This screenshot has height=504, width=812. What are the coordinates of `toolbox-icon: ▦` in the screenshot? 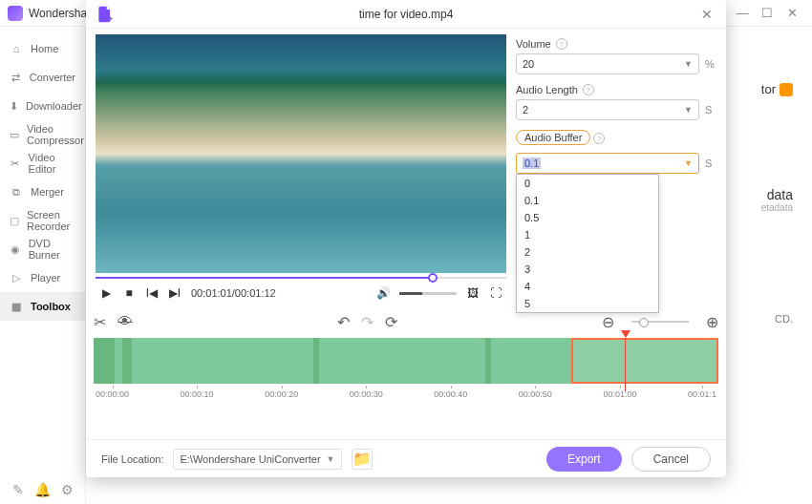 It's located at (16, 306).